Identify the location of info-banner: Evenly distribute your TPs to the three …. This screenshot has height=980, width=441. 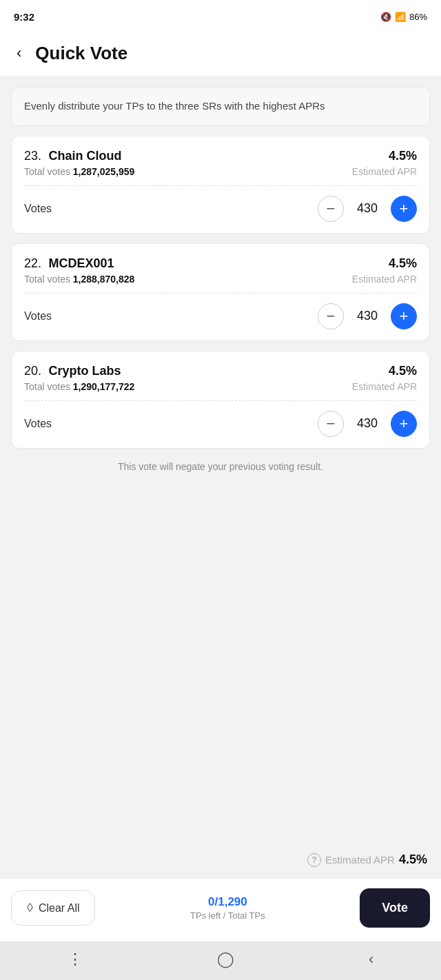
(220, 106).